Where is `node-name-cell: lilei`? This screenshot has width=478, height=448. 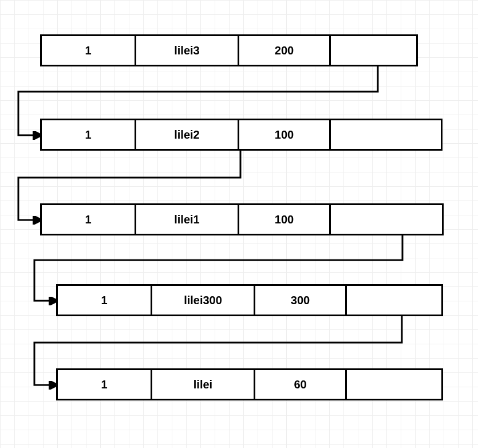 node-name-cell: lilei is located at coordinates (204, 384).